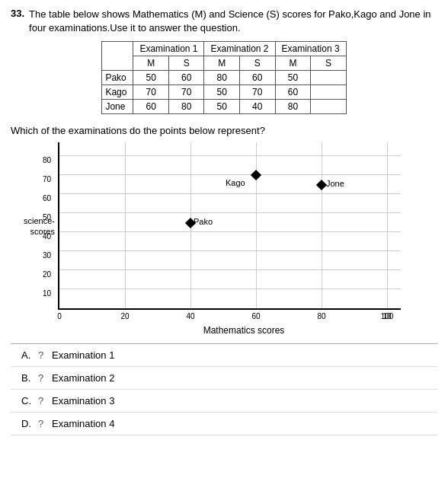 Image resolution: width=448 pixels, height=491 pixels. What do you see at coordinates (27, 400) in the screenshot?
I see `answer-letter: C.` at bounding box center [27, 400].